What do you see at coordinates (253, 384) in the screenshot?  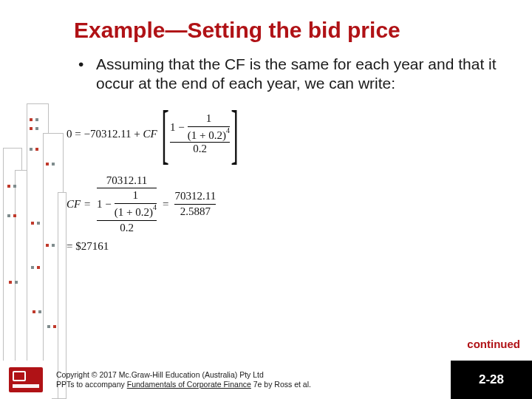 I see `attribution-line: PPTs to accompany Fundamentals of Corpor…` at bounding box center [253, 384].